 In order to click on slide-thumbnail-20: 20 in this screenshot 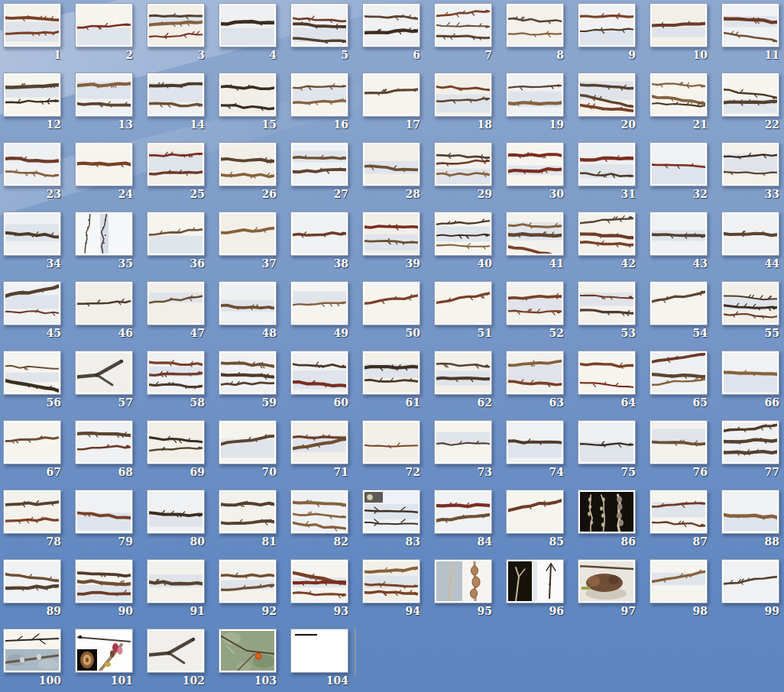, I will do `click(607, 103)`.